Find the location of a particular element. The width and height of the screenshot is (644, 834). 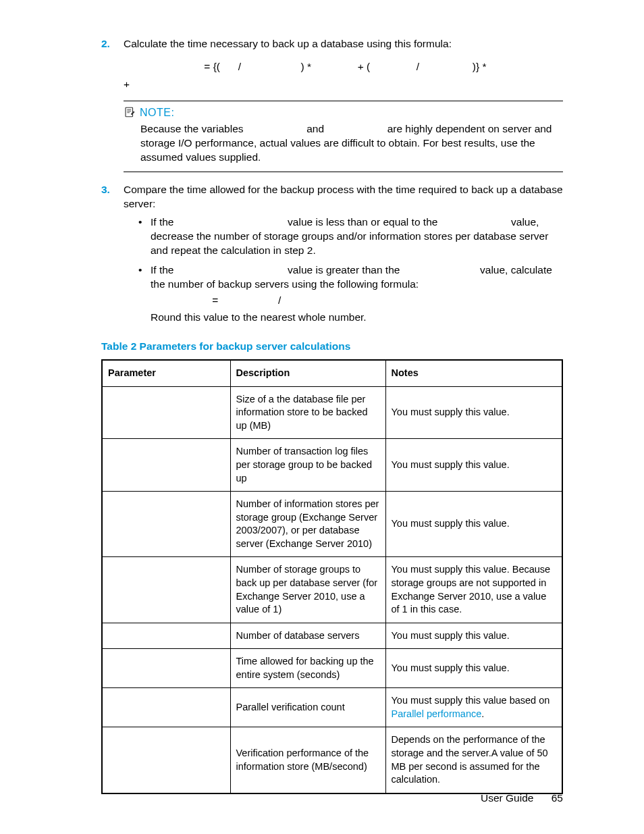

bullet-text: value is greater than the is located at coordinates (346, 270).